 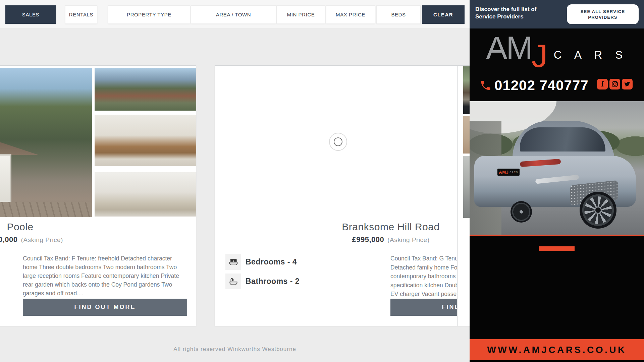 I want to click on ad-header-line1: Discover the full list of, so click(x=506, y=9).